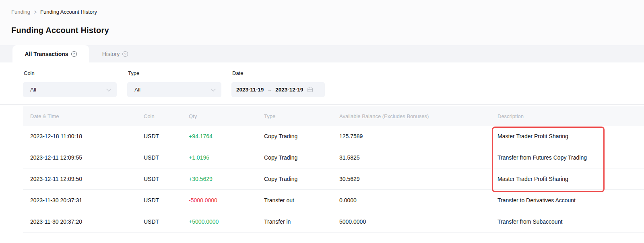 This screenshot has height=243, width=644. Describe the element at coordinates (226, 222) in the screenshot. I see `qty-cell: +5000.0000` at that location.